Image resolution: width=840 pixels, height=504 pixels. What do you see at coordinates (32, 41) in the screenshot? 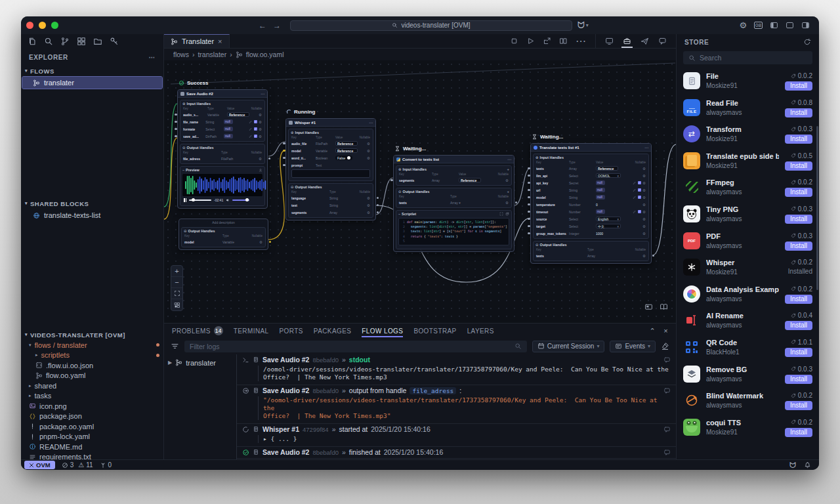
I see `files-icon` at bounding box center [32, 41].